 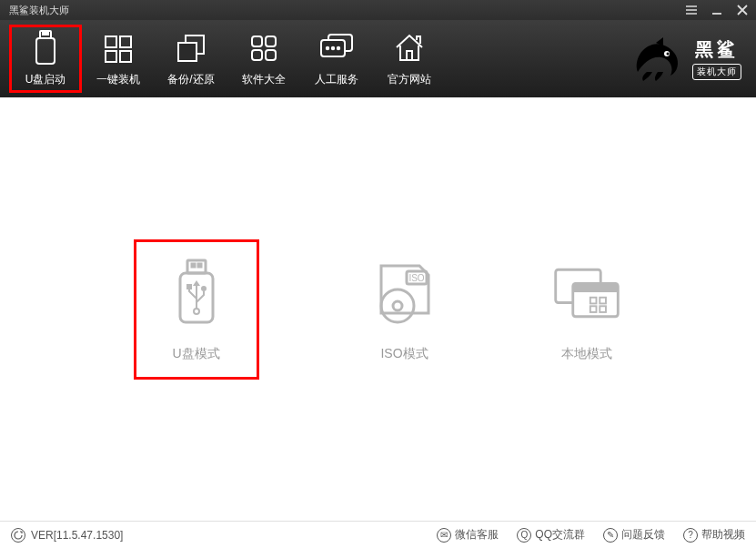 What do you see at coordinates (691, 10) in the screenshot?
I see `menu-icon` at bounding box center [691, 10].